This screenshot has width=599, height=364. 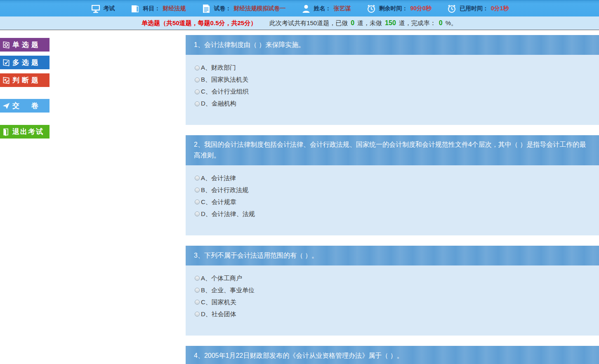 I want to click on user-icon, so click(x=306, y=9).